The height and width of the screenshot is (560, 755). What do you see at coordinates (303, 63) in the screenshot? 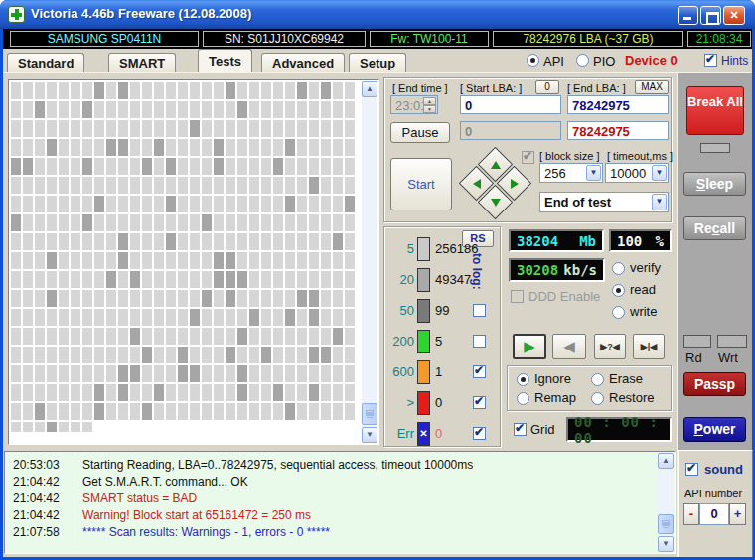
I see `tab-advanced: Advanced` at bounding box center [303, 63].